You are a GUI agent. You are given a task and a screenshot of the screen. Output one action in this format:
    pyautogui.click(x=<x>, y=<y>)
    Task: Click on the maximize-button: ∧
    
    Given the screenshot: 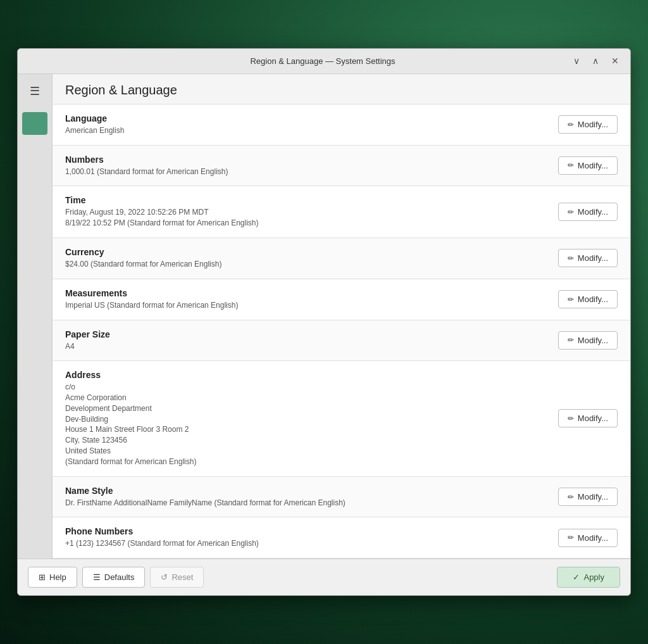 What is the action you would take?
    pyautogui.click(x=595, y=61)
    